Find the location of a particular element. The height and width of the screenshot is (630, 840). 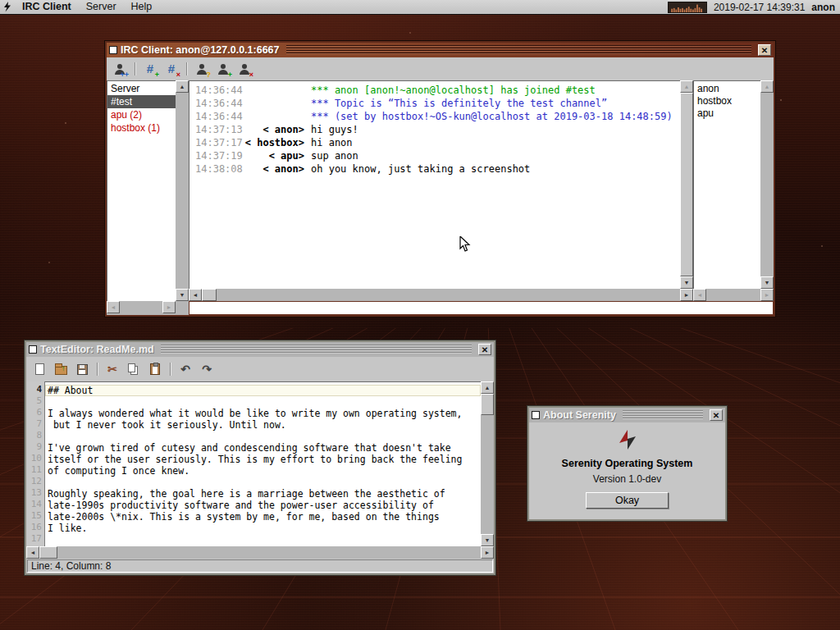

line-text: I always wondered what it would be like … is located at coordinates (262, 413).